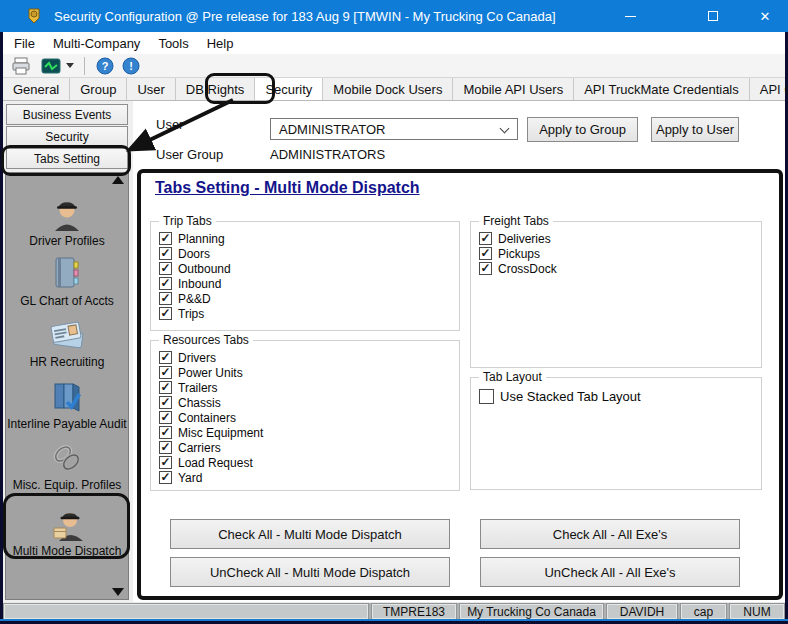  Describe the element at coordinates (96, 43) in the screenshot. I see `menu-multi-company: Multi-Company` at that location.